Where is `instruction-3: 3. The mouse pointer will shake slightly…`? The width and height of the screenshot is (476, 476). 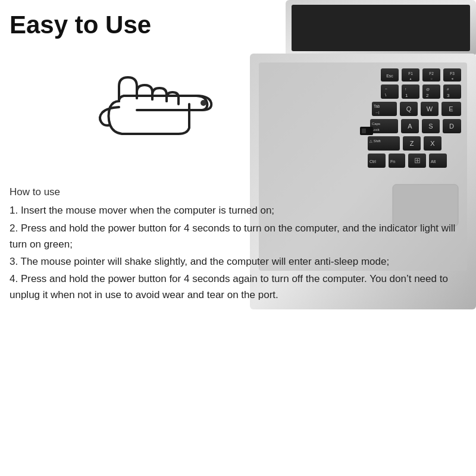
instruction-3: 3. The mouse pointer will shake slightly… is located at coordinates (236, 262).